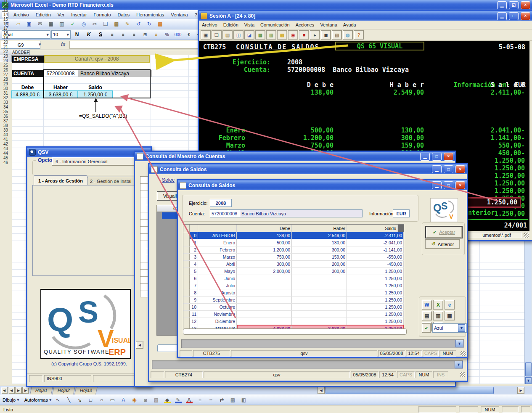 This screenshot has width=532, height=413. What do you see at coordinates (301, 214) in the screenshot?
I see `cuenta-name-field: Banco Bilbao Vizcaya` at bounding box center [301, 214].